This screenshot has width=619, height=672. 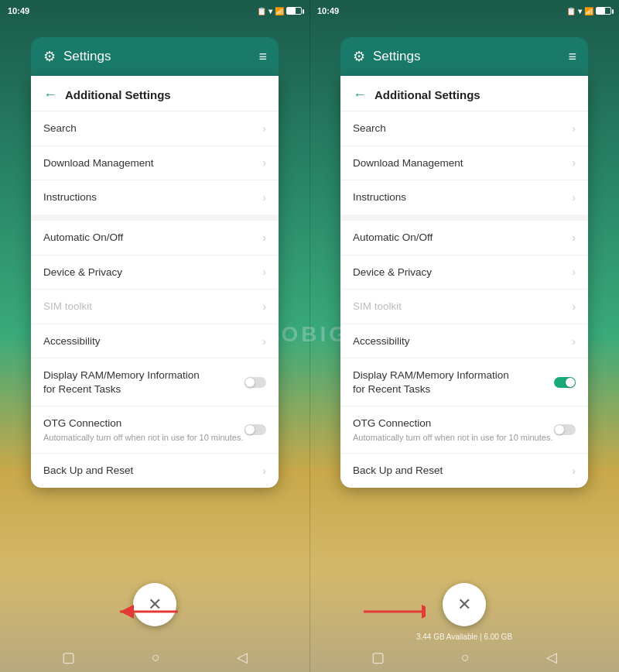 I want to click on left-red-arrow, so click(x=151, y=612).